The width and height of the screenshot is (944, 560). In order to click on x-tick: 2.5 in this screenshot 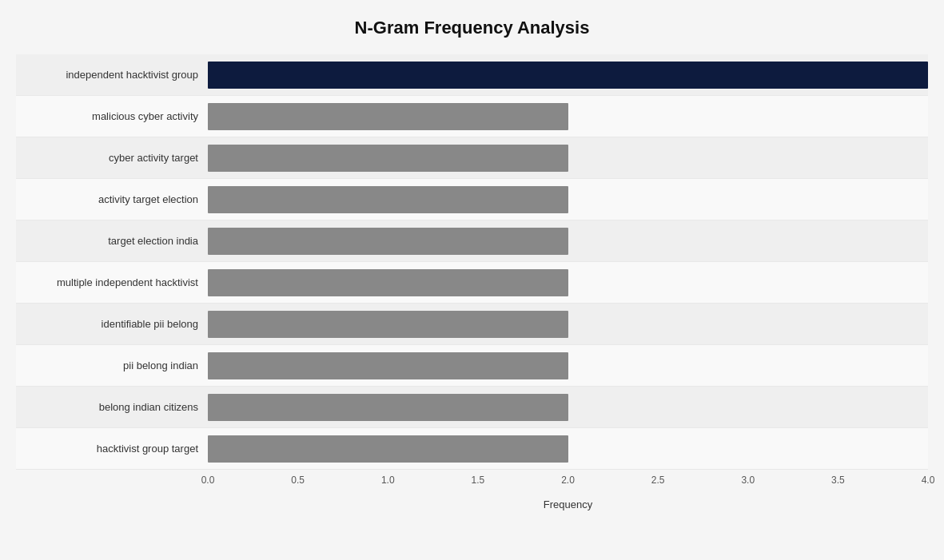, I will do `click(659, 480)`.